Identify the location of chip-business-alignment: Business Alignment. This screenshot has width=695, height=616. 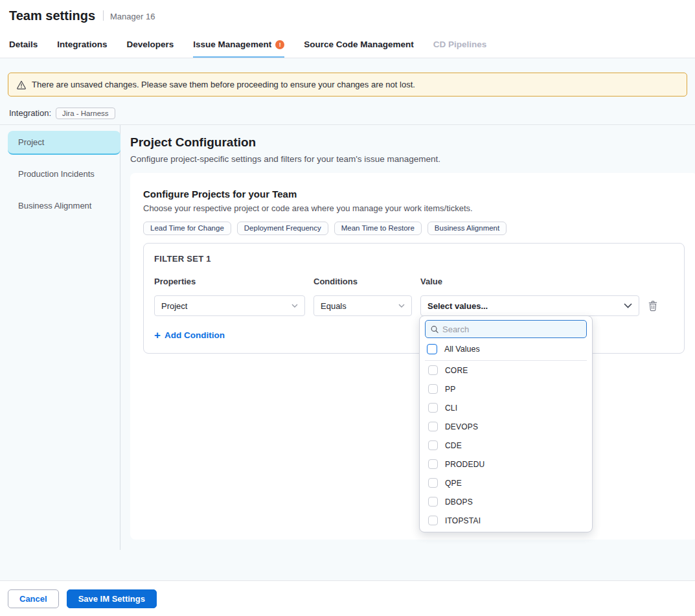
(467, 228).